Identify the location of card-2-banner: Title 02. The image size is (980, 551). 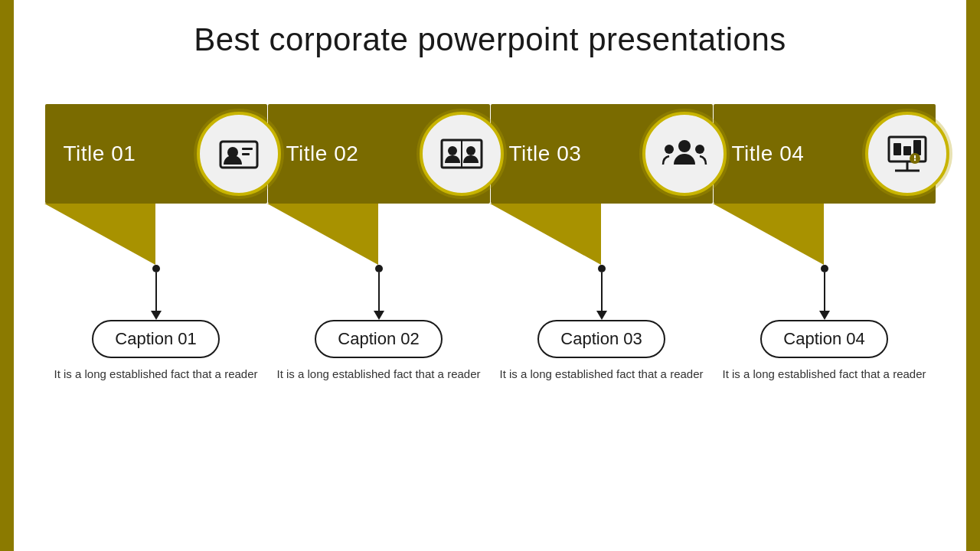
(379, 154).